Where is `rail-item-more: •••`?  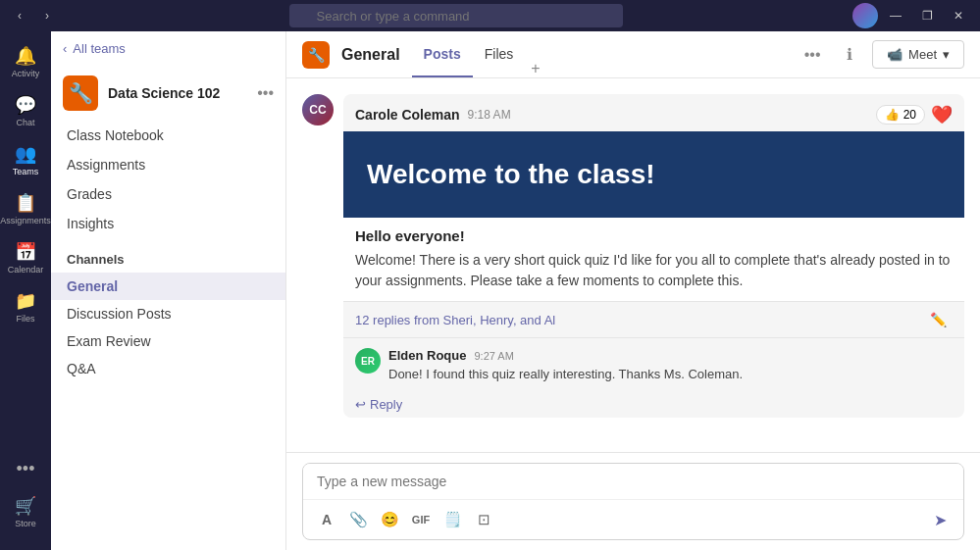 rail-item-more: ••• is located at coordinates (26, 469).